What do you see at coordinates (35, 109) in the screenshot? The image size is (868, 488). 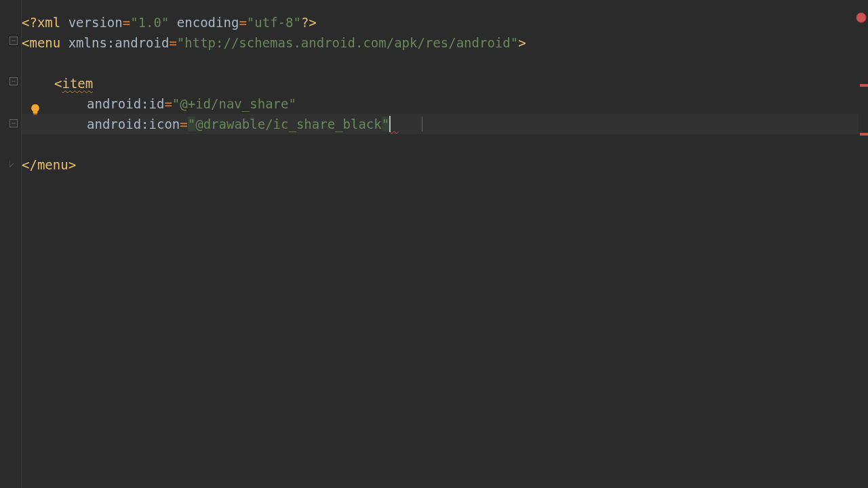 I see `bulb-icon` at bounding box center [35, 109].